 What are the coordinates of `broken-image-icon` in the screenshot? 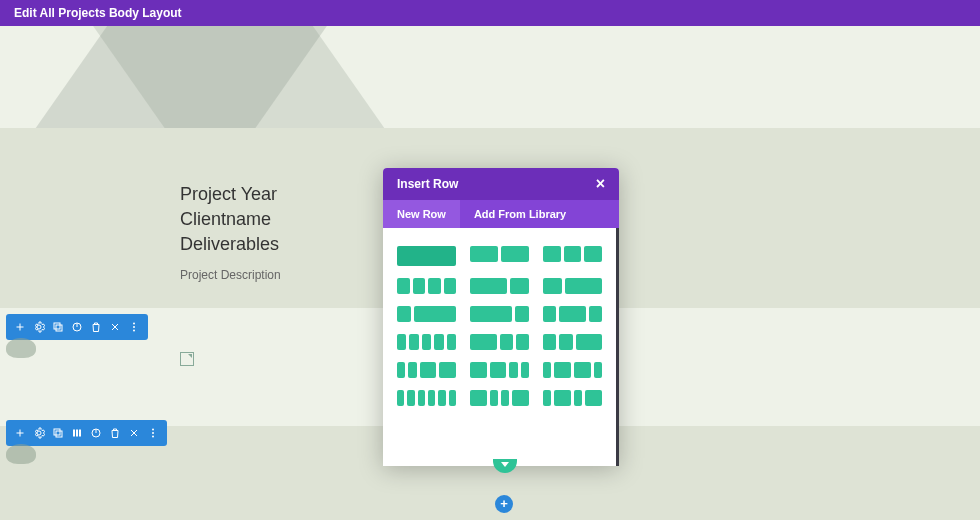 It's located at (187, 359).